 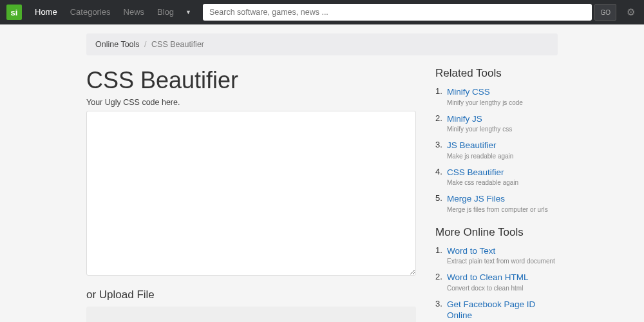 What do you see at coordinates (502, 103) in the screenshot?
I see `tool-desc: Minify your lengthy js code` at bounding box center [502, 103].